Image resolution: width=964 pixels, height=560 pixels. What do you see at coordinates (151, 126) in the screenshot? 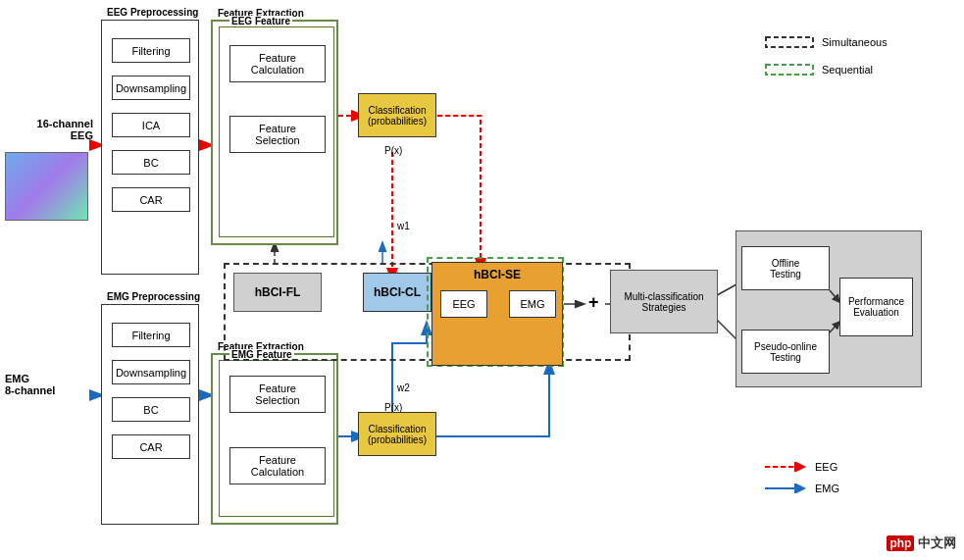
I see `eeg-ica-box: ICA` at bounding box center [151, 126].